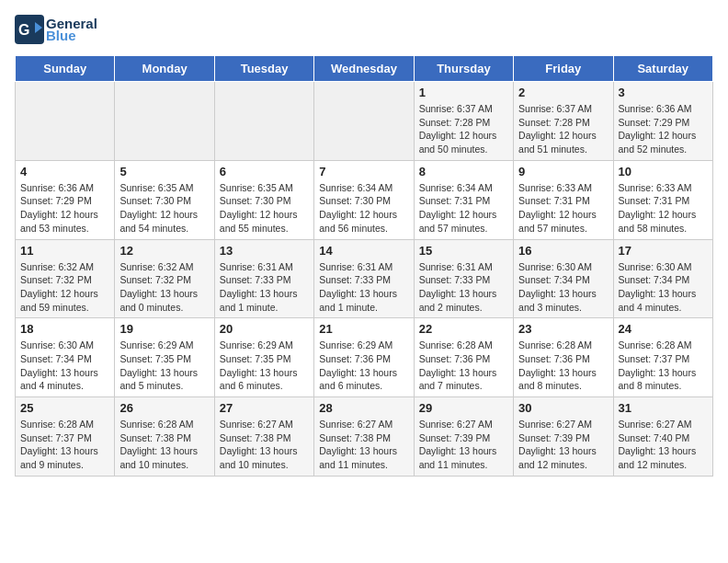 Image resolution: width=728 pixels, height=563 pixels. Describe the element at coordinates (364, 121) in the screenshot. I see `calendar-week-0: 1Sunrise: 6:37 AM Sunset: 7:28 PM Daylig…` at that location.